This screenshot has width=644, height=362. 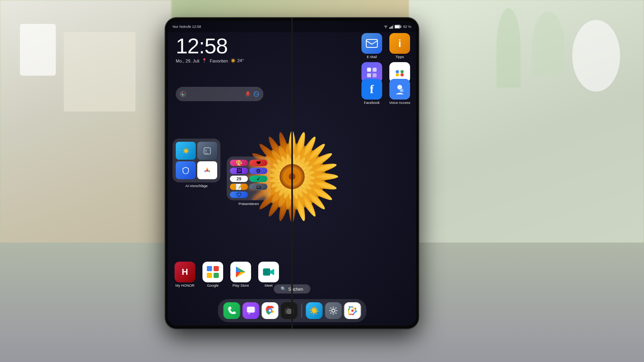 What do you see at coordinates (372, 57) in the screenshot?
I see `email-label: E-Mail` at bounding box center [372, 57].